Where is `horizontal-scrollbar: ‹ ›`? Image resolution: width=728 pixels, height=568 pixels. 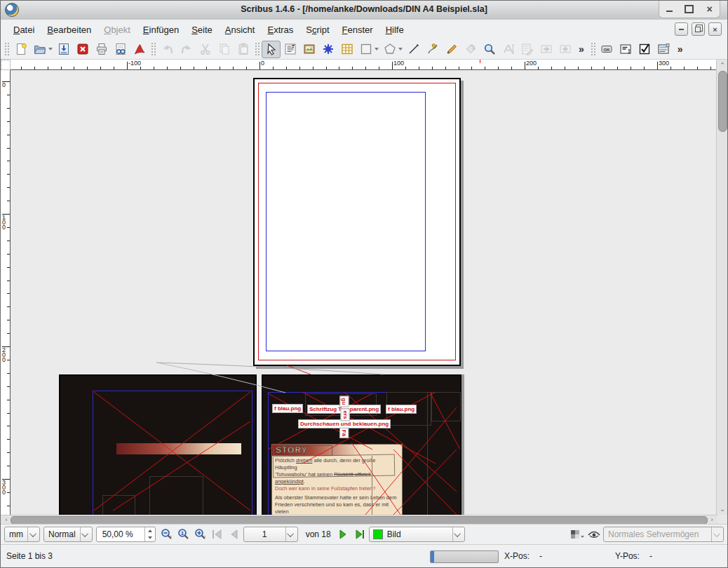
horizontal-scrollbar: ‹ › is located at coordinates (359, 519).